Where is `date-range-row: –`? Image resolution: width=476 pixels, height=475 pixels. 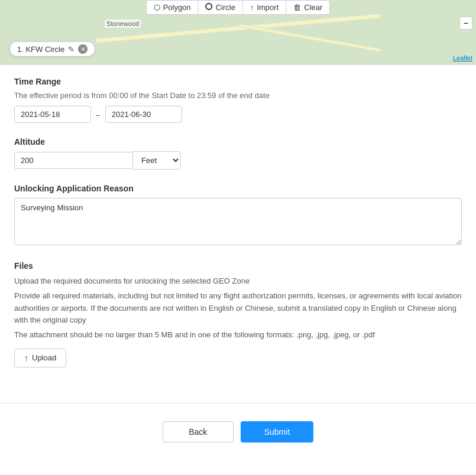 date-range-row: – is located at coordinates (238, 115).